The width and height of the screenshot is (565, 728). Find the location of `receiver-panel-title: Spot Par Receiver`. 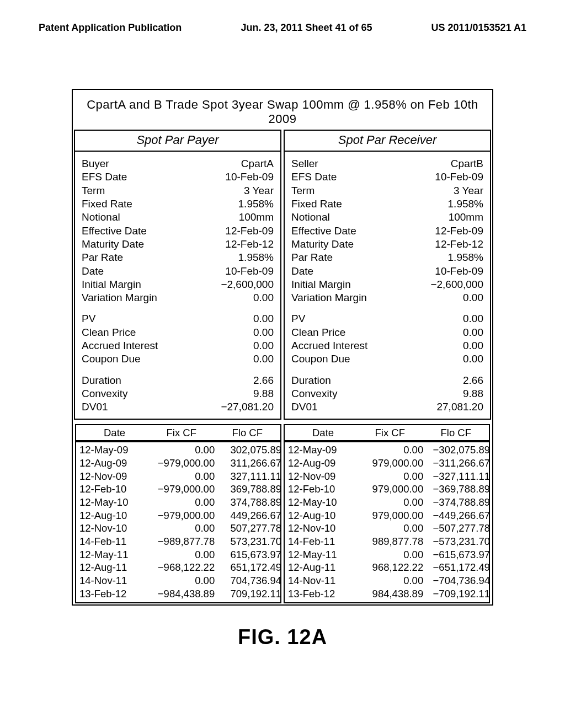

receiver-panel-title: Spot Par Receiver is located at coordinates (387, 141).